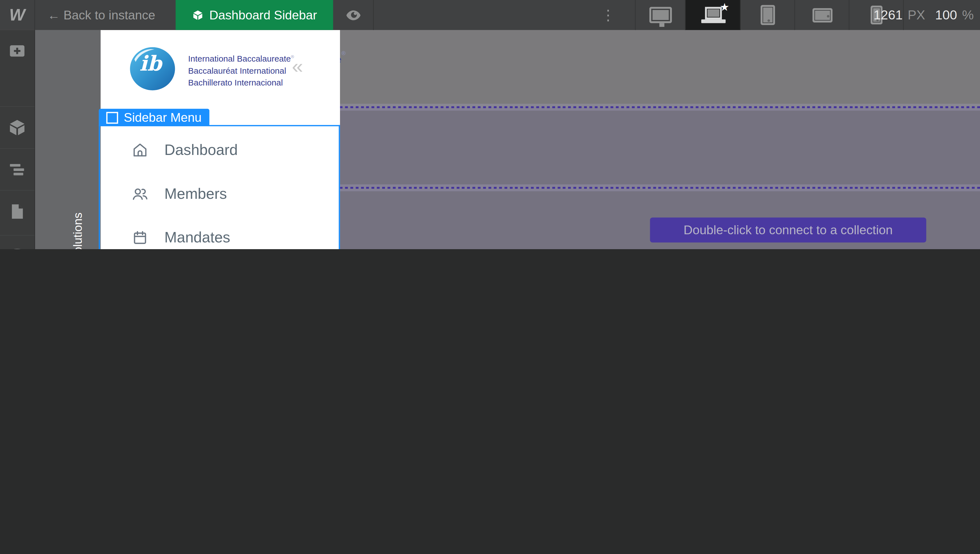 The width and height of the screenshot is (980, 554). Describe the element at coordinates (343, 53) in the screenshot. I see `registered-mark: ®` at that location.